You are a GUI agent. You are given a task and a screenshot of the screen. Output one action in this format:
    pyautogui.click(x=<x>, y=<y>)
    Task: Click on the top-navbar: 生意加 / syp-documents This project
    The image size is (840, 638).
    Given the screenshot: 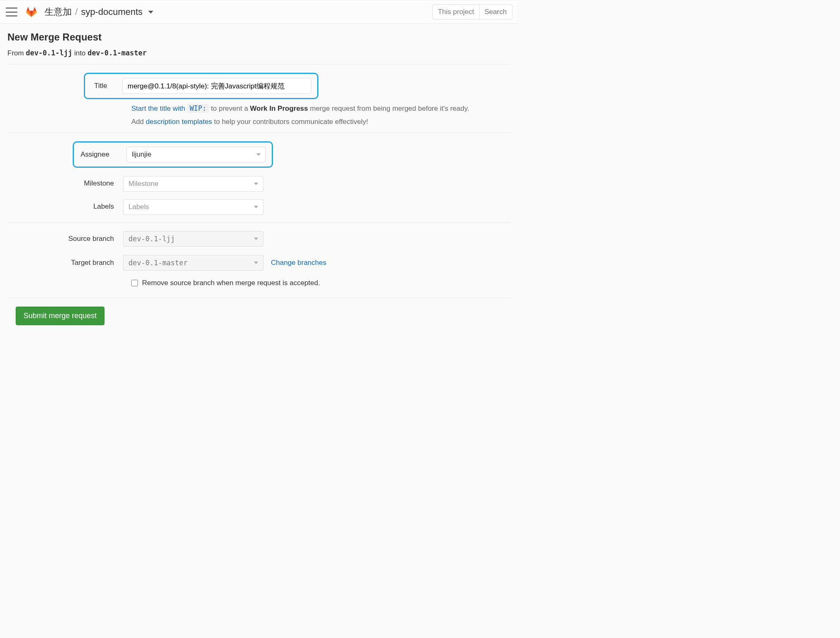 What is the action you would take?
    pyautogui.click(x=259, y=12)
    